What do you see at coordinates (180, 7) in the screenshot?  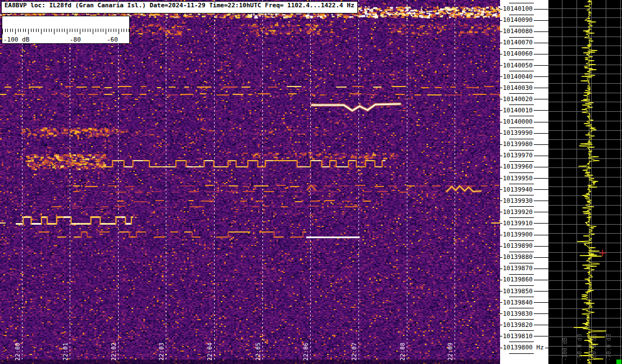 I see `title-bar: EA8BVP loc: IL28fd (Gran Canaria Isl.) D…` at bounding box center [180, 7].